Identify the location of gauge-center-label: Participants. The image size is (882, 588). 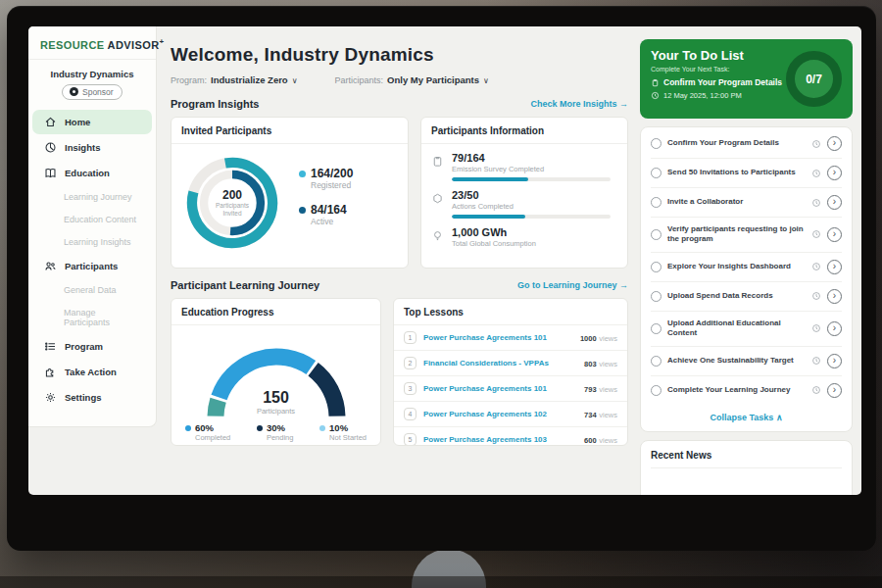
(276, 412).